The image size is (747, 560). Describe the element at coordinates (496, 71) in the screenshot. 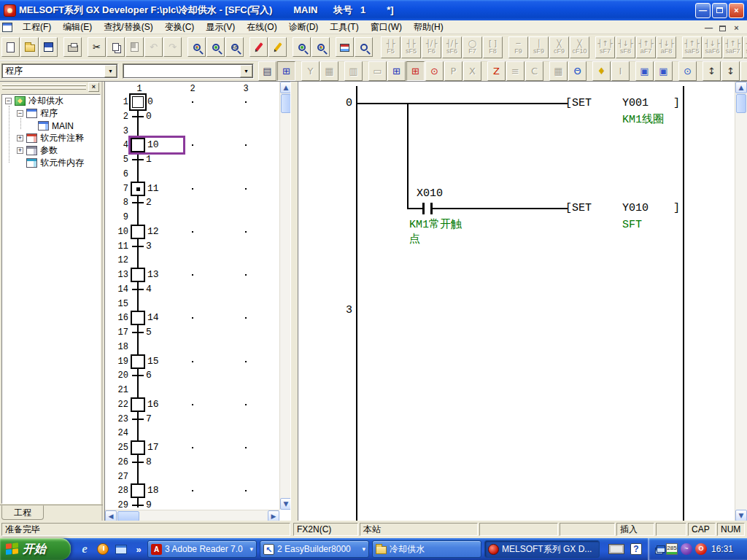

I see `block-convert-button: Z` at that location.